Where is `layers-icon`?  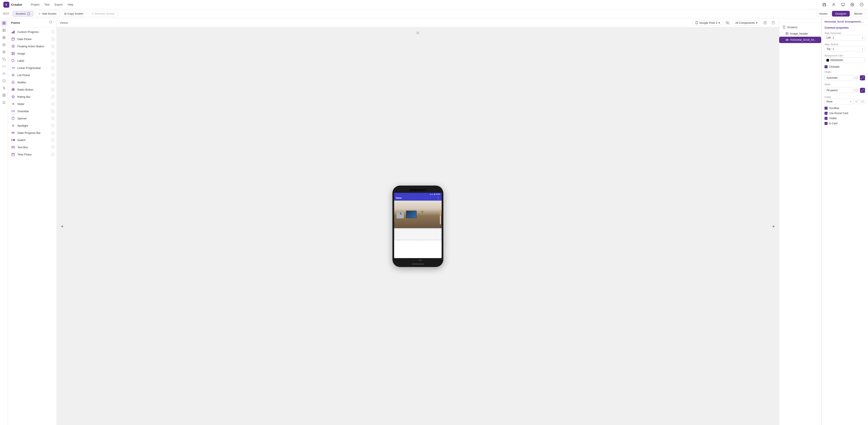 layers-icon is located at coordinates (4, 52).